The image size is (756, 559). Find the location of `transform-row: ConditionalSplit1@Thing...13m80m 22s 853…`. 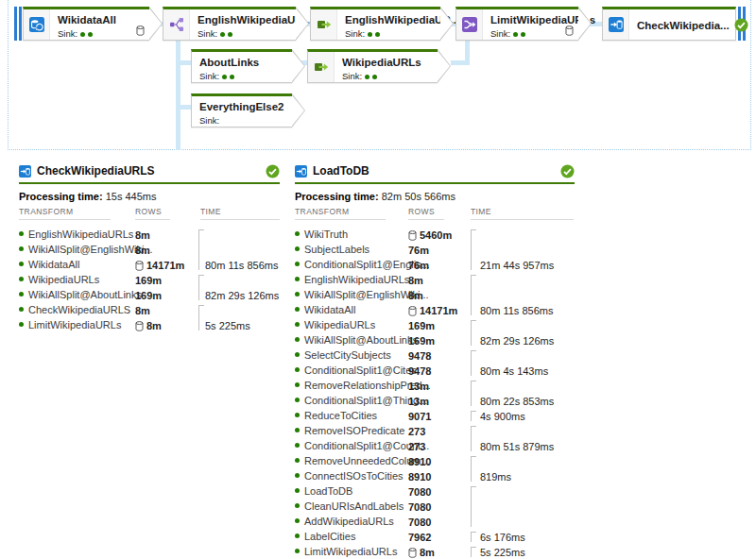

transform-row: ConditionalSplit1@Thing...13m80m 22s 853… is located at coordinates (435, 401).